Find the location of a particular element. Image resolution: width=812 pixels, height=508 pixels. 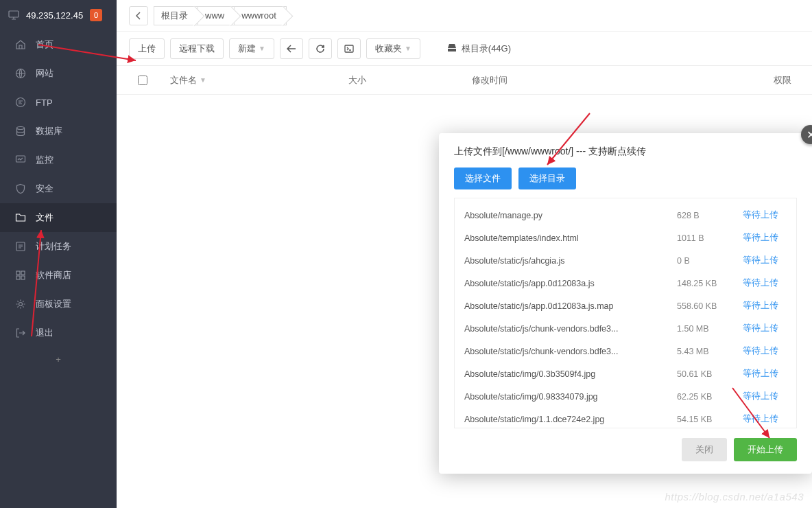

upload-file-row: Absolute/static/js/app.0d12083a.js148.25… is located at coordinates (625, 283).